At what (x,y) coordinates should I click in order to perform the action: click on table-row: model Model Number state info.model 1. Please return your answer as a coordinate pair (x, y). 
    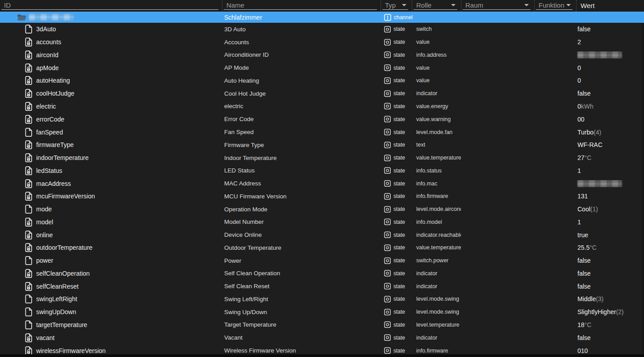
    Looking at the image, I should click on (322, 222).